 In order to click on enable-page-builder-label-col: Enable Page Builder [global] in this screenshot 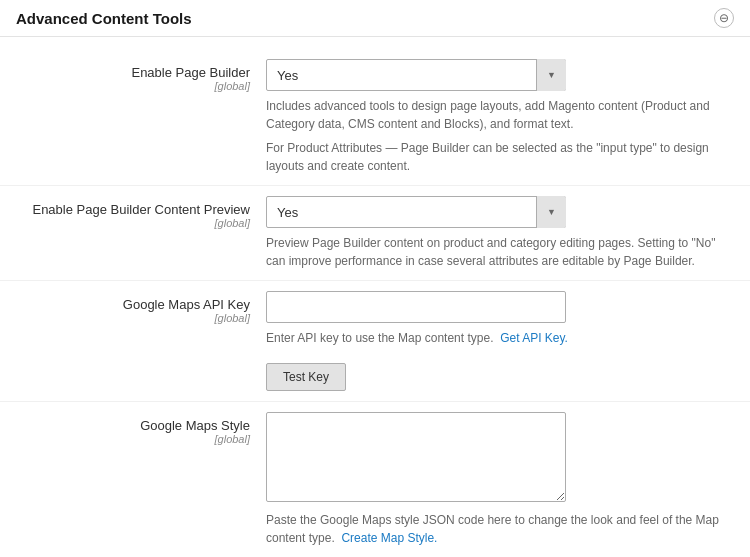, I will do `click(141, 76)`.